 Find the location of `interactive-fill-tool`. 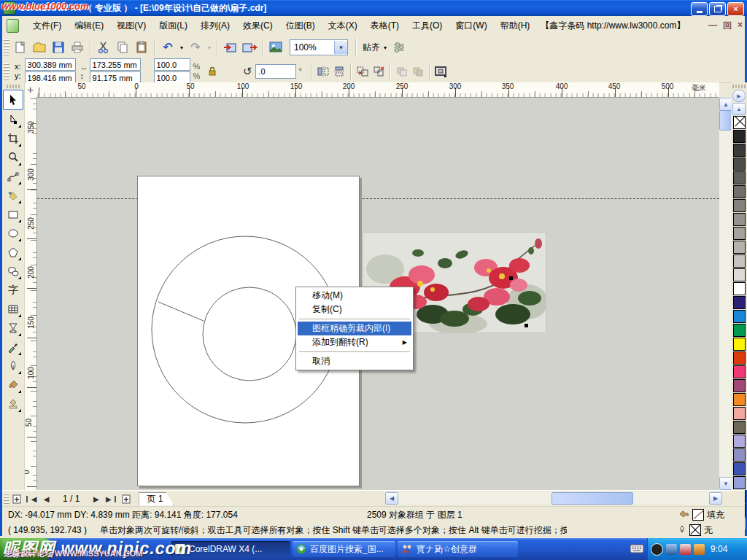

interactive-fill-tool is located at coordinates (13, 404).